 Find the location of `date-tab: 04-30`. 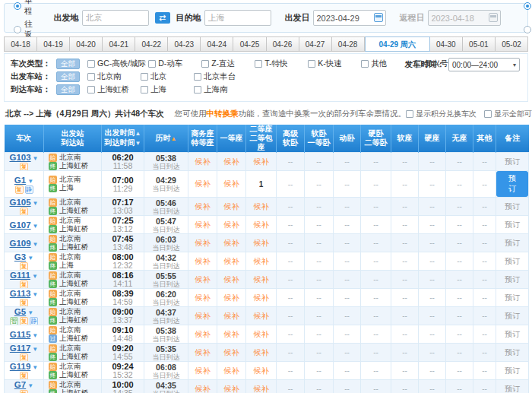

date-tab: 04-30 is located at coordinates (447, 44).